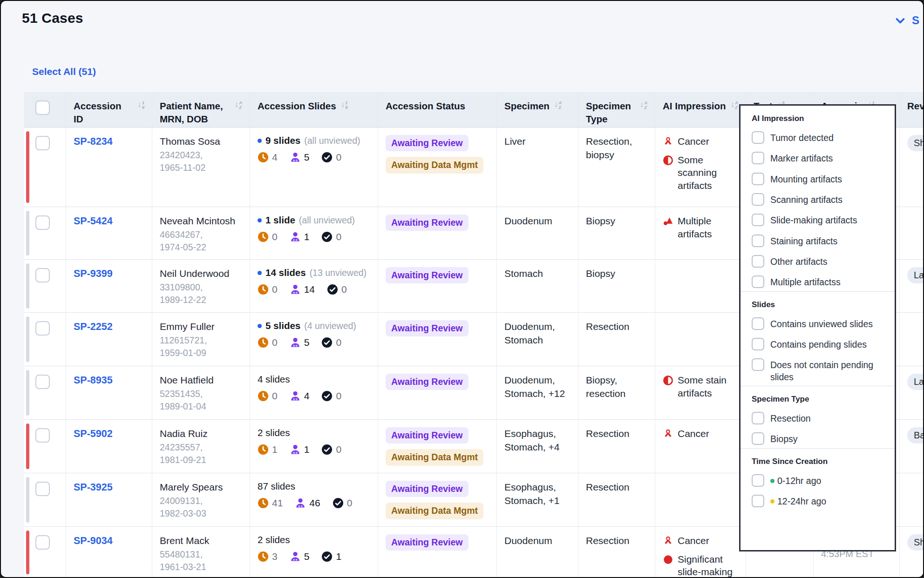  What do you see at coordinates (537, 110) in the screenshot?
I see `column-header-specimen: Specimen↓AZ` at bounding box center [537, 110].